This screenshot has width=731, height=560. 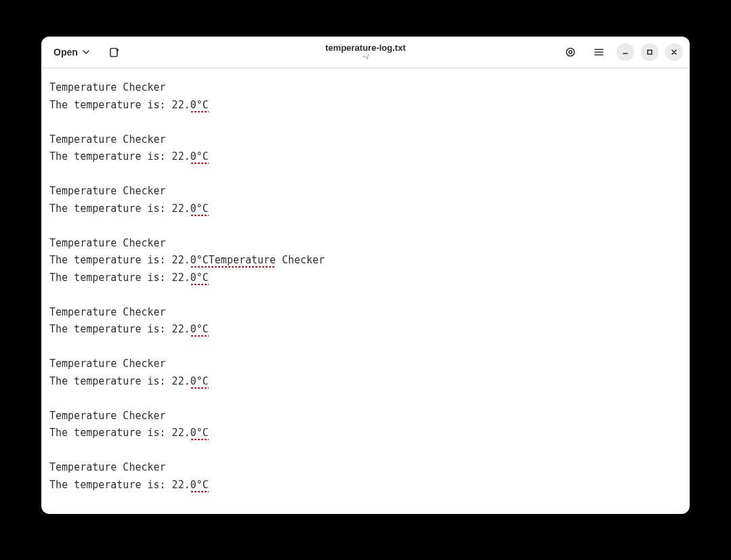 I want to click on open-button-label: Open, so click(x=66, y=52).